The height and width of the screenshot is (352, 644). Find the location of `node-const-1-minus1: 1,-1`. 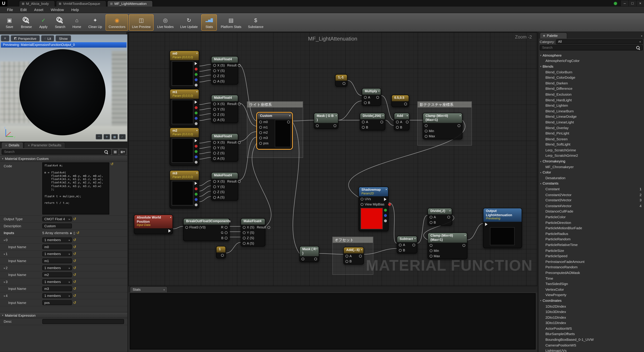

node-const-1-minus1: 1,-1 is located at coordinates (341, 80).